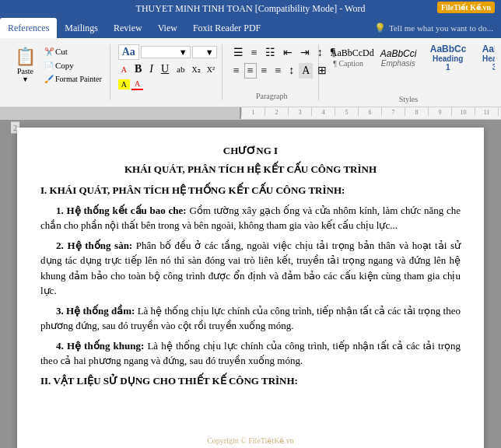  Describe the element at coordinates (28, 28) in the screenshot. I see `menu-references: References` at that location.